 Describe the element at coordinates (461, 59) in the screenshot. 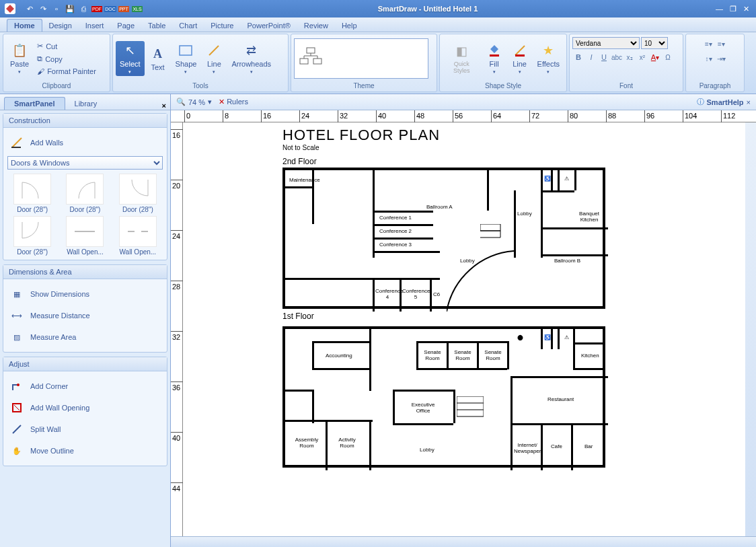

I see `quick-styles-button: ◧Quick Styles` at that location.